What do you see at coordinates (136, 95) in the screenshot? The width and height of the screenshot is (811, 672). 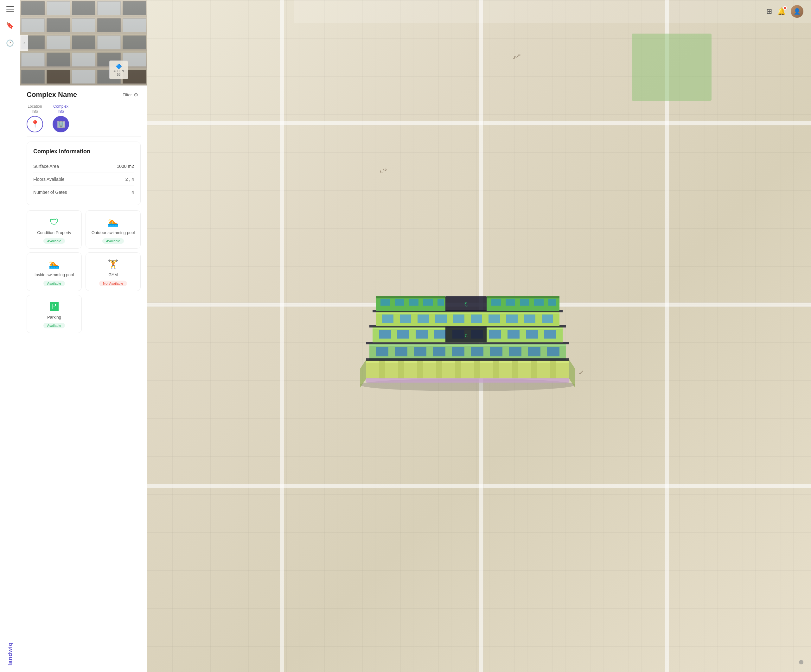 I see `filter-icon: ⚙` at bounding box center [136, 95].